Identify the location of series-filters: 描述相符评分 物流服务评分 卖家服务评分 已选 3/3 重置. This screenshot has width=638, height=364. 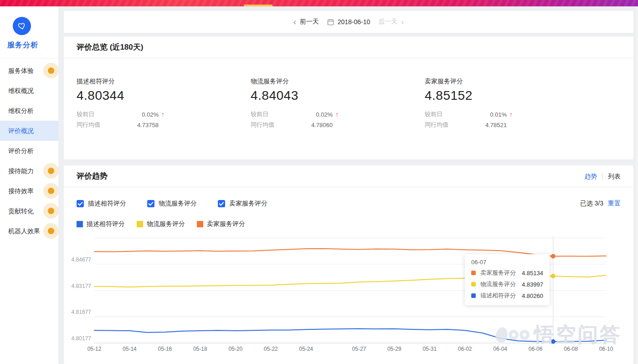
(349, 204).